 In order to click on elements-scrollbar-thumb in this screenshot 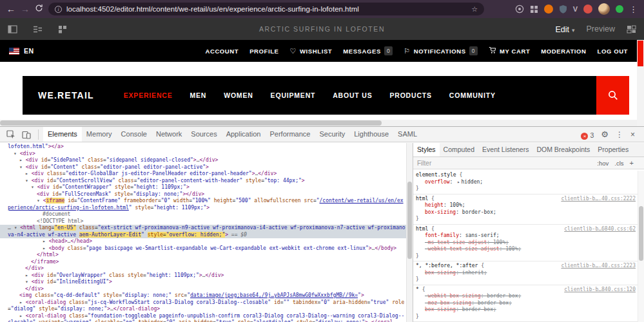, I will do `click(410, 220)`.